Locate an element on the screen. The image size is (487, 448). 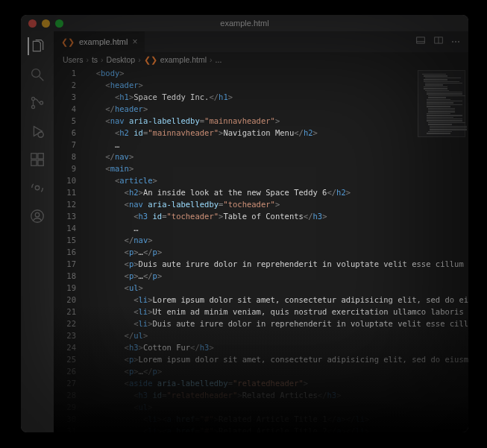
breadcrumbs: Users› ts› Desktop› ❮❯ example.html› ... is located at coordinates (261, 60).